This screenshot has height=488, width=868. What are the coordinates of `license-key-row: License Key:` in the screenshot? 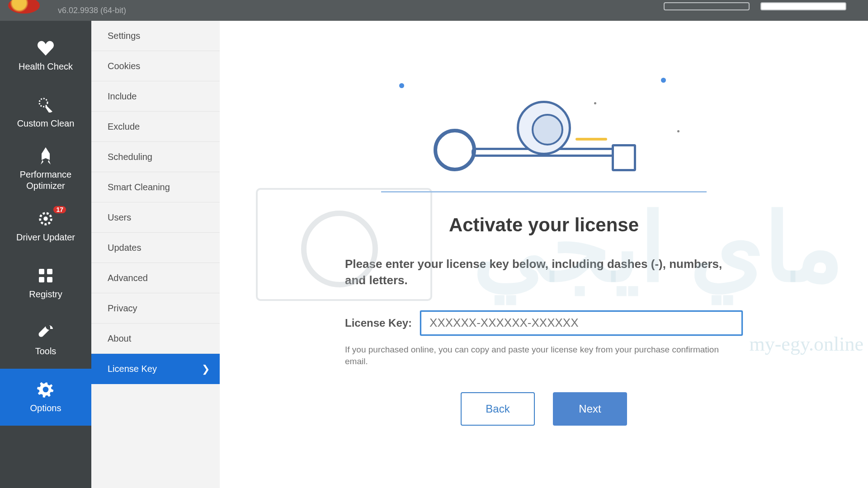 It's located at (544, 323).